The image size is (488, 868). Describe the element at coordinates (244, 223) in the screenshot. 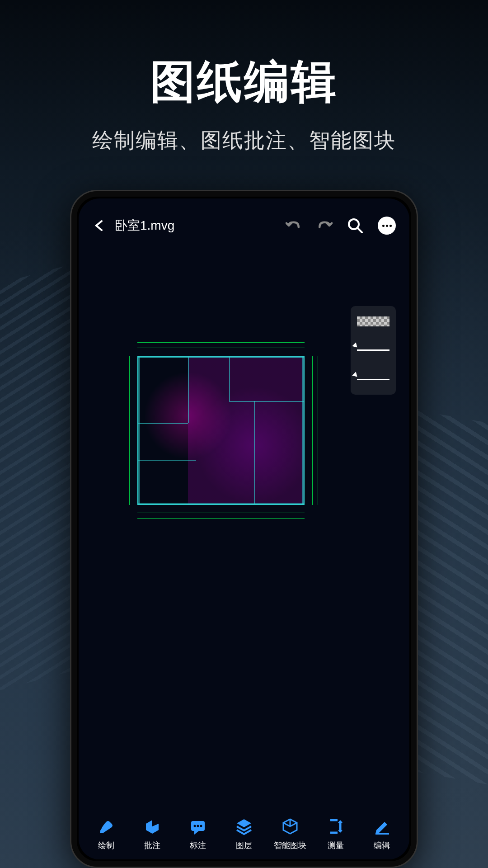

I see `app-header-bar: 卧室1.mvg` at that location.